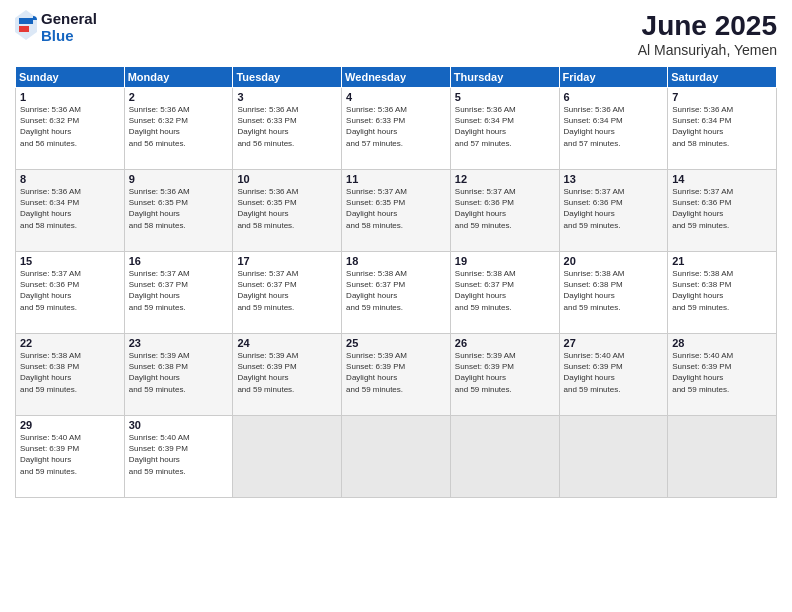  What do you see at coordinates (396, 372) in the screenshot?
I see `day-info: Sunrise: 5:39 AM Sunset: 6:39 PM Dayligh…` at bounding box center [396, 372].